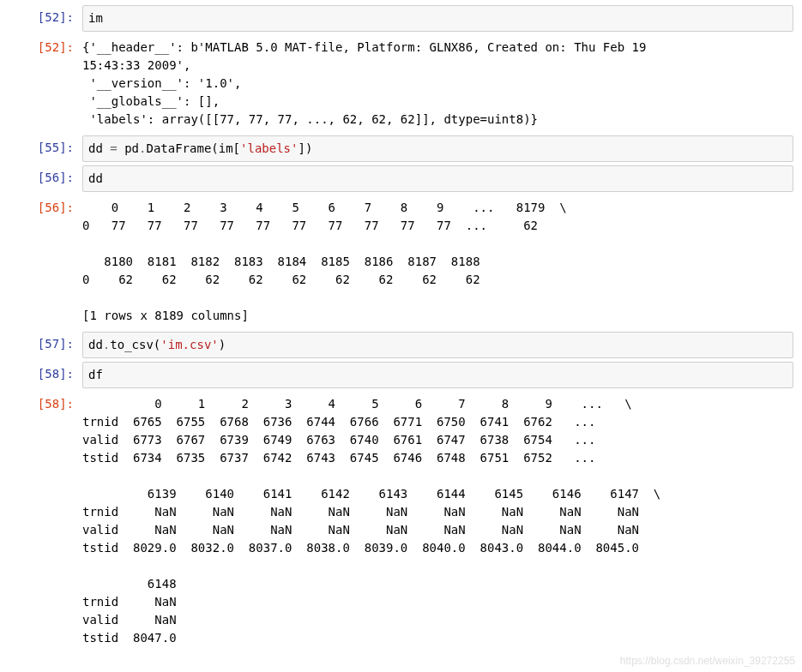  What do you see at coordinates (437, 149) in the screenshot?
I see `code-input: dd = pd.DataFrame(im['labels'])` at bounding box center [437, 149].